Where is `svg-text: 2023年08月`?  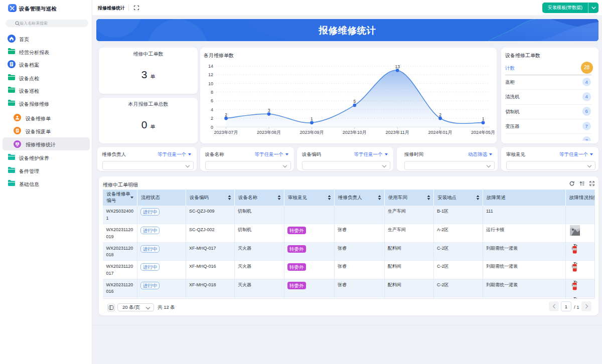 svg-text: 2023年08月 is located at coordinates (269, 132).